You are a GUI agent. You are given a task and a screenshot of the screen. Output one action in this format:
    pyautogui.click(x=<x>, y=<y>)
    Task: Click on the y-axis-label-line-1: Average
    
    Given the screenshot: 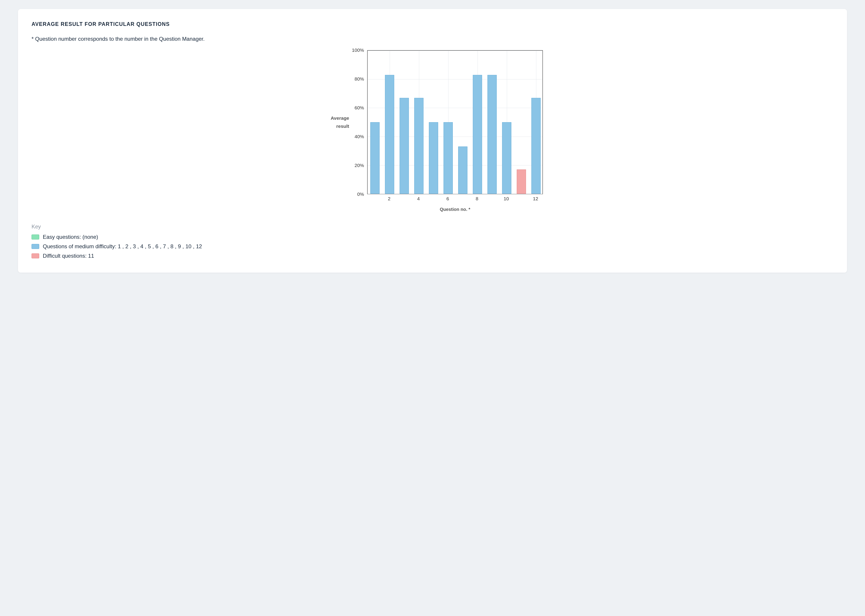 What is the action you would take?
    pyautogui.click(x=340, y=118)
    